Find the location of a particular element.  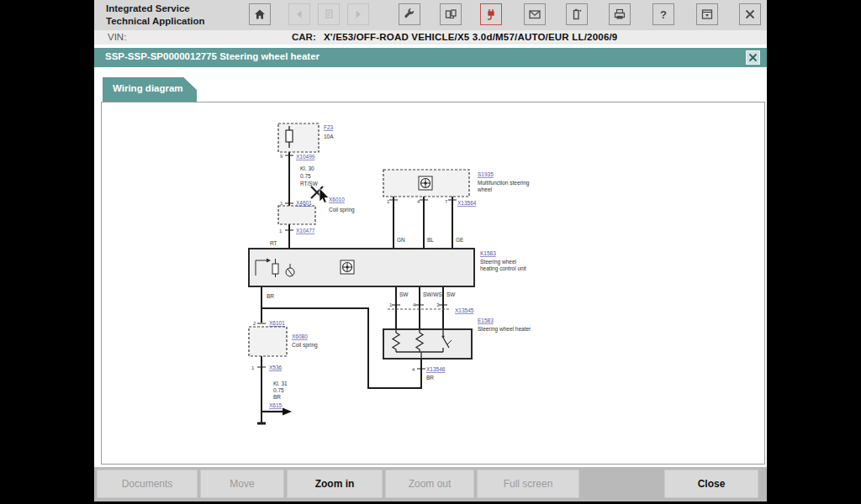

wire-info: Kl. 31 is located at coordinates (281, 383).